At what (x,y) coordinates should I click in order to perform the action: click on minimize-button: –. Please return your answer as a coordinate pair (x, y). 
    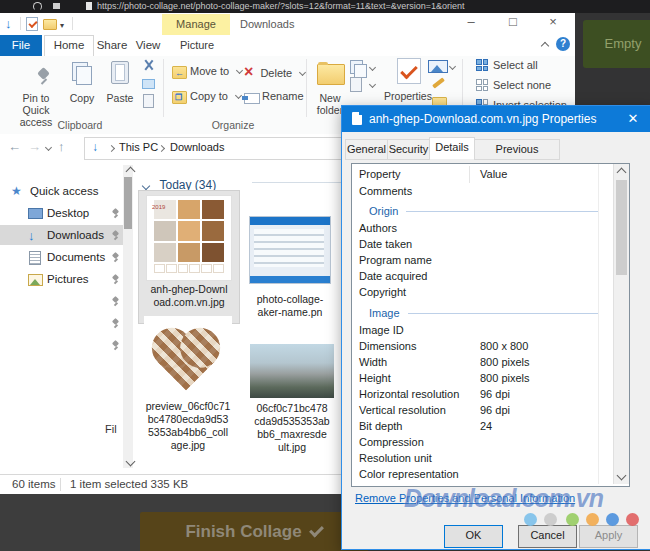
    Looking at the image, I should click on (471, 23).